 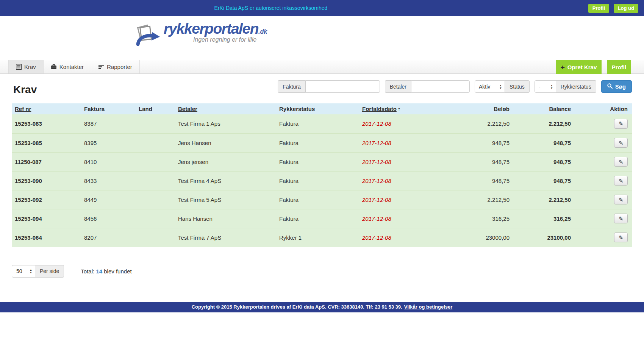 What do you see at coordinates (322, 8) in the screenshot?
I see `top-bar: ErKi Data ApS er autoriseret inkassovirk…` at bounding box center [322, 8].